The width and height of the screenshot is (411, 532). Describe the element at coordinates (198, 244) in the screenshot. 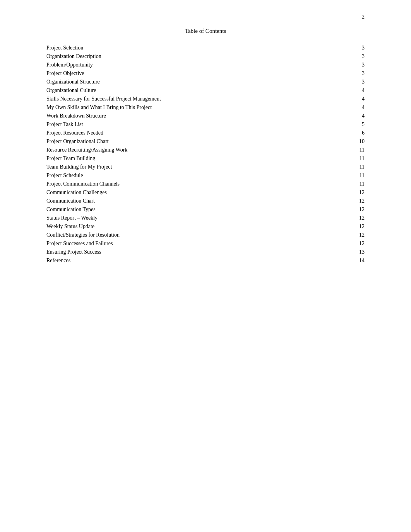

I see `toc-label-project-successes-failures: Project Successes and Failures` at that location.